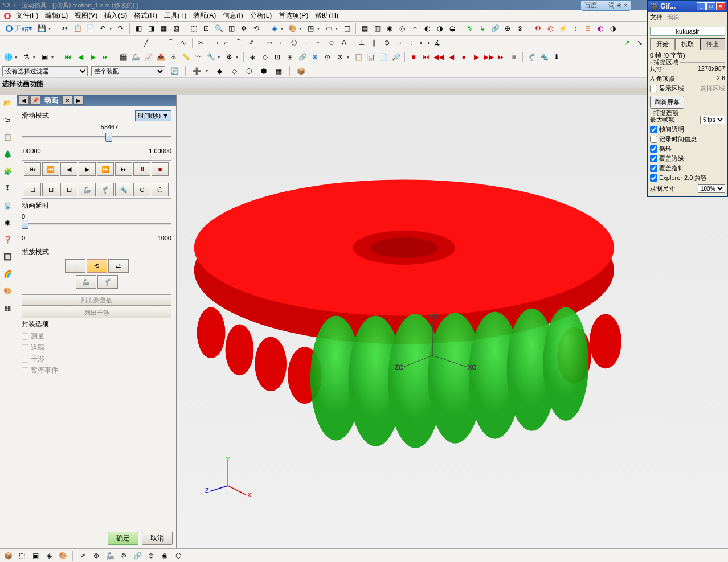 This screenshot has width=728, height=562. What do you see at coordinates (387, 43) in the screenshot?
I see `constr-icon: ⊙` at bounding box center [387, 43].